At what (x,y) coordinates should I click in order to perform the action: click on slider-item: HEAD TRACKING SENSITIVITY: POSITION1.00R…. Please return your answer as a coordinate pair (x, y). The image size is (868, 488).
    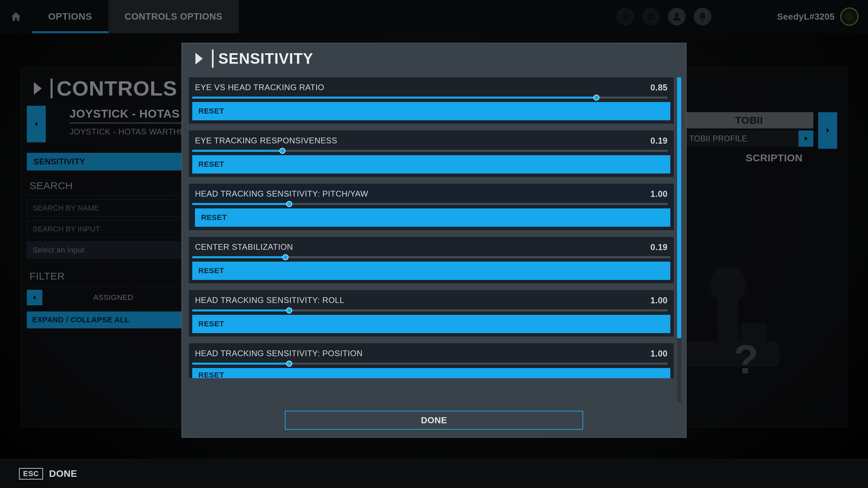
    Looking at the image, I should click on (431, 361).